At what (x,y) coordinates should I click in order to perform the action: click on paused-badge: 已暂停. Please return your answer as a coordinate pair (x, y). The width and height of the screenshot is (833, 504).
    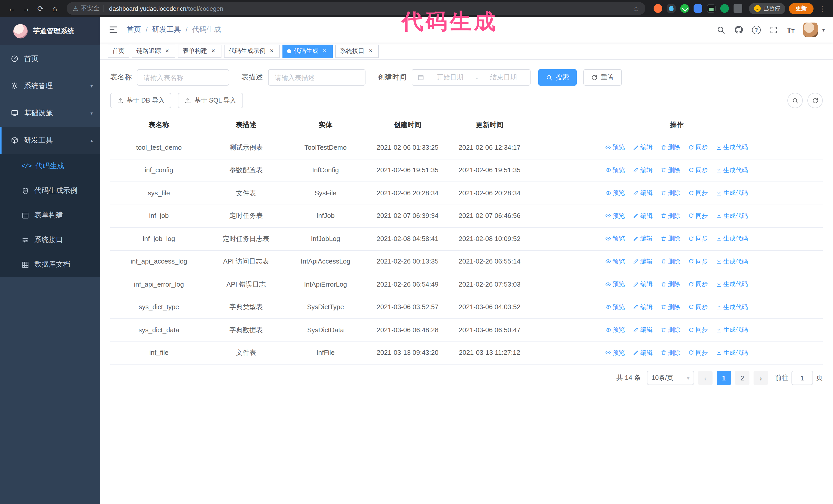
    Looking at the image, I should click on (767, 8).